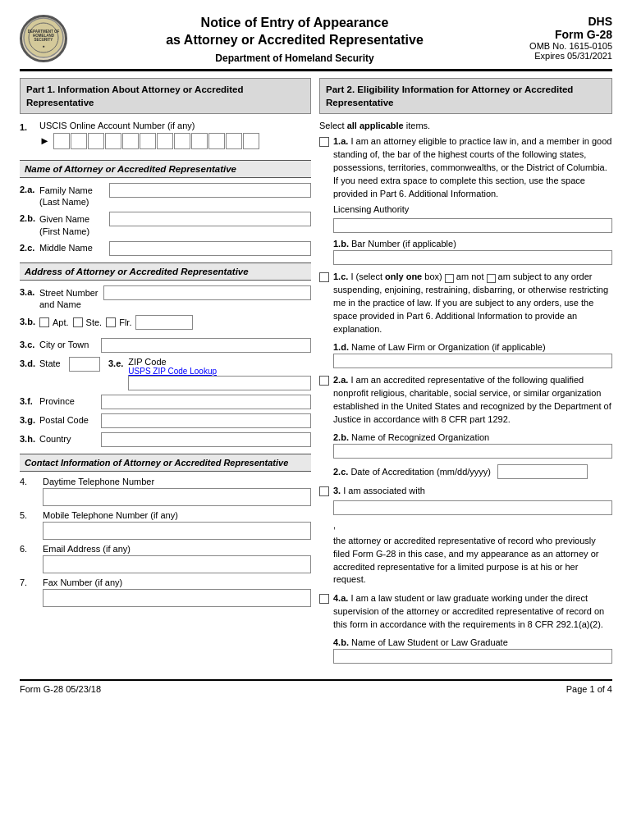 The height and width of the screenshot is (840, 632). Describe the element at coordinates (589, 689) in the screenshot. I see `footer-page-info: Page 1 of 4` at that location.